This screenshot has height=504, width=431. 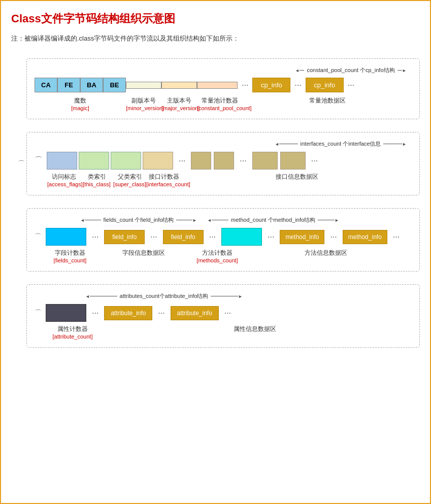 I want to click on byte-fe: FE, so click(x=69, y=85).